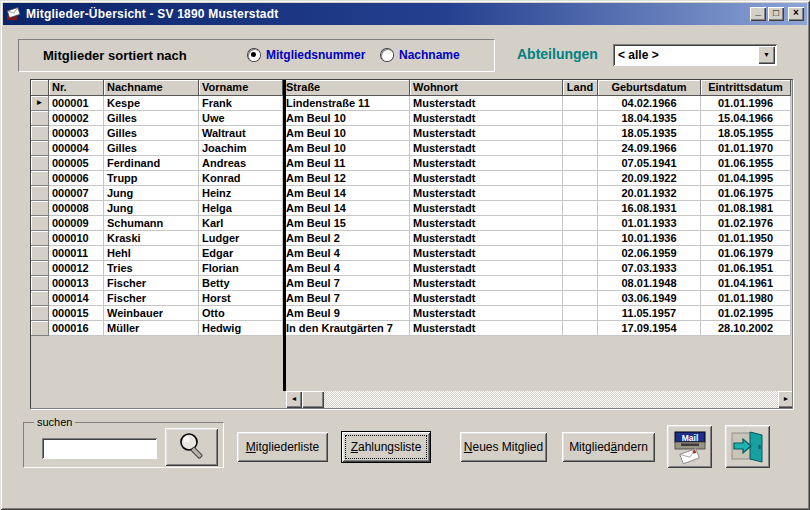  I want to click on cell-geburtsdatum: 08.01.1948, so click(650, 284).